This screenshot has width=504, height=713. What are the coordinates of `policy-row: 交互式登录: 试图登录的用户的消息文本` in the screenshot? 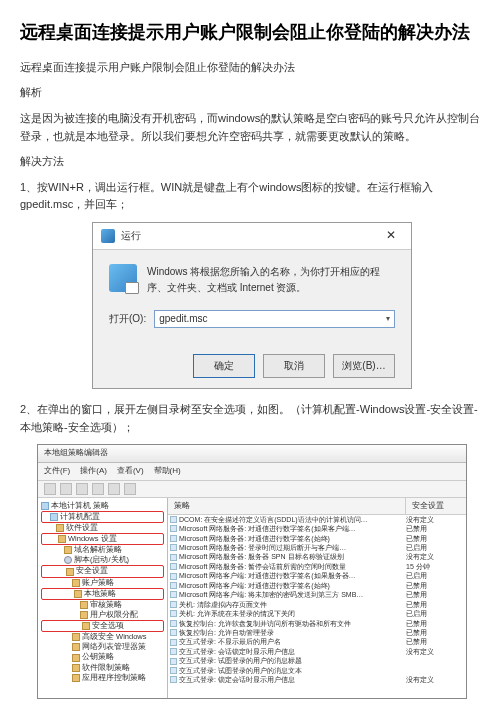 It's located at (317, 670).